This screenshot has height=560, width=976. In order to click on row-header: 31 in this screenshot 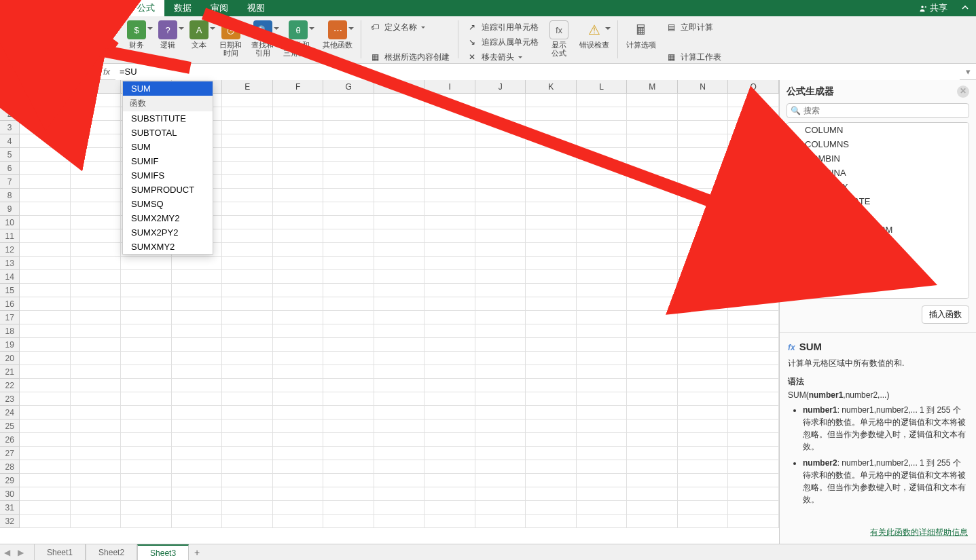, I will do `click(10, 508)`.